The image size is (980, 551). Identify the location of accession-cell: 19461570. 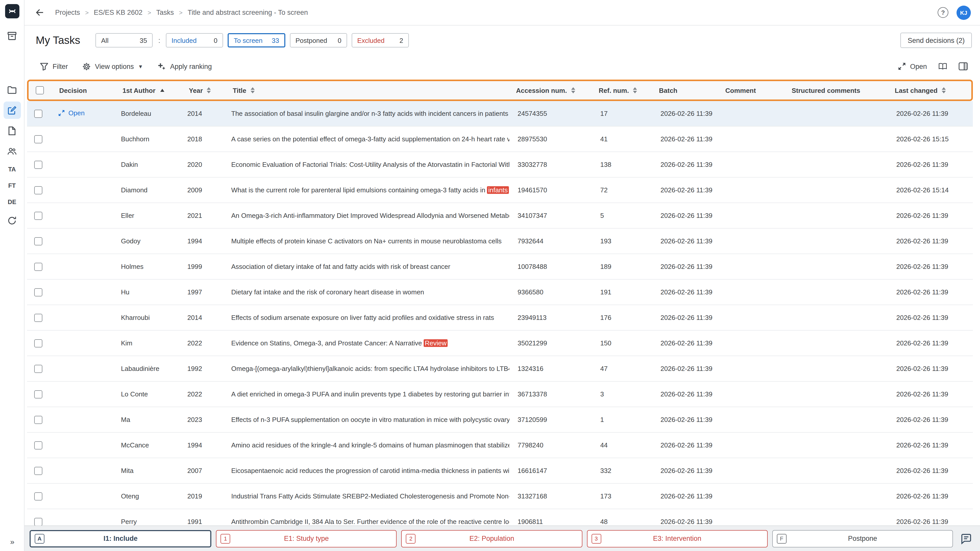
(551, 190).